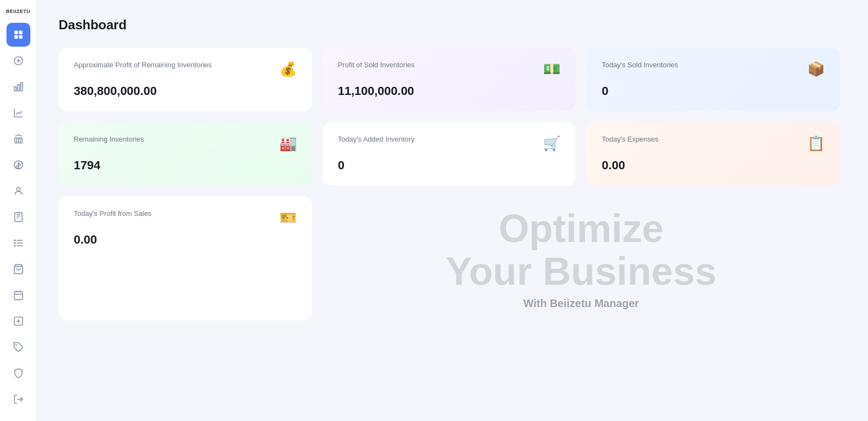 The height and width of the screenshot is (421, 868). What do you see at coordinates (18, 165) in the screenshot?
I see `sidebar-item-dollar` at bounding box center [18, 165].